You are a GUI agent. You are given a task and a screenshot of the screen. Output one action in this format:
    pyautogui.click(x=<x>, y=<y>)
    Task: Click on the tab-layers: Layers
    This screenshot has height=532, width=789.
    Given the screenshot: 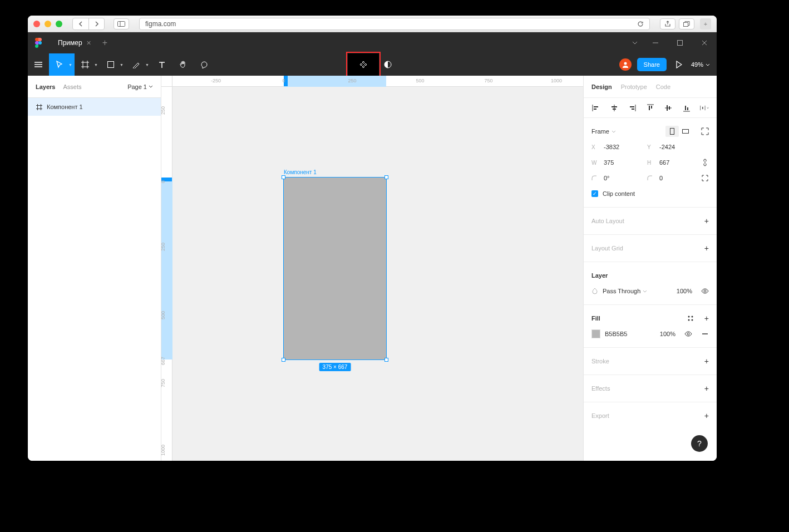 What is the action you would take?
    pyautogui.click(x=46, y=87)
    